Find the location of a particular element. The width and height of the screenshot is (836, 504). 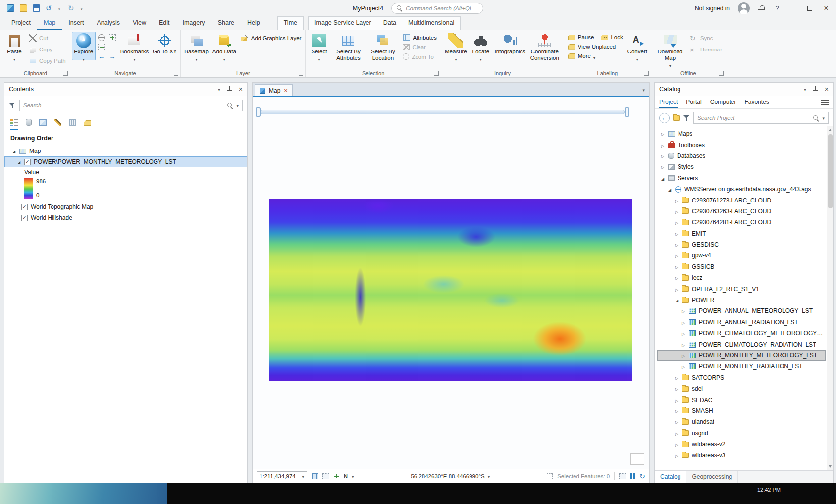

catalog-item-folder: sdei is located at coordinates (741, 389).